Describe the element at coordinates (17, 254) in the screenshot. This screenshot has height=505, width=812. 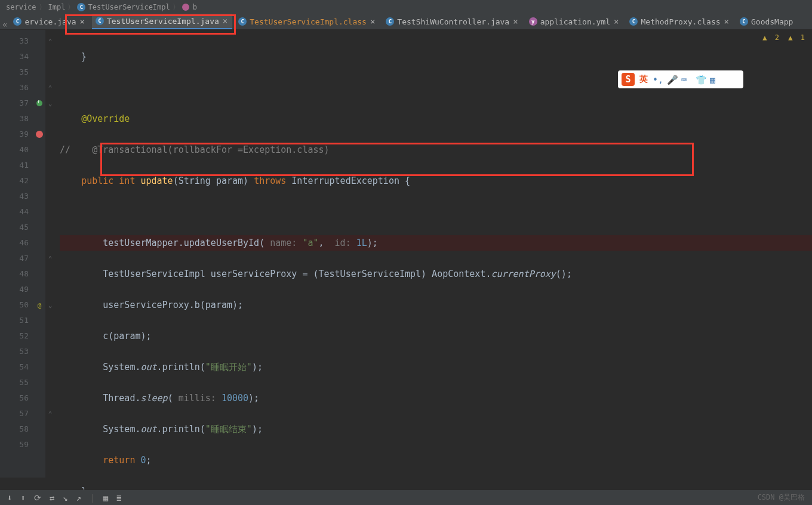
I see `line-numbers: 3334353637383940414243444546474849505152…` at that location.